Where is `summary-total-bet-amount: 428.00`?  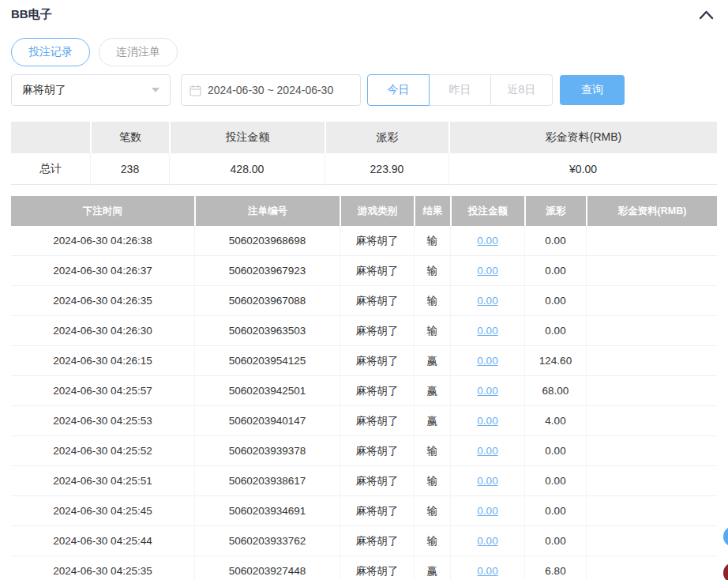 summary-total-bet-amount: 428.00 is located at coordinates (246, 169).